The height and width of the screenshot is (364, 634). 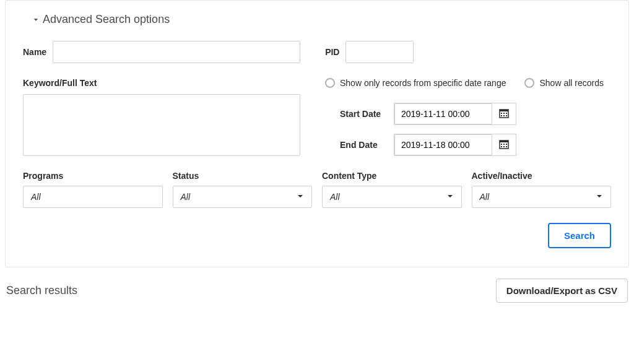 What do you see at coordinates (335, 197) in the screenshot?
I see `content-type-value: All` at bounding box center [335, 197].